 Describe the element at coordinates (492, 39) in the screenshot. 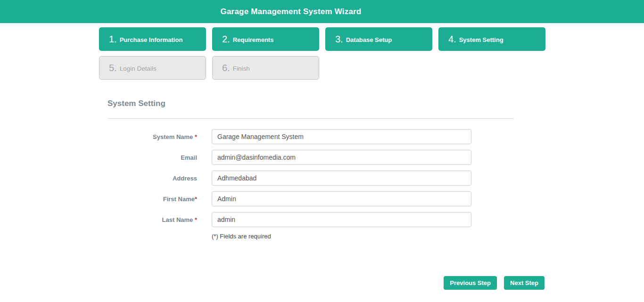

I see `step-system-setting: 4. System Setting` at that location.